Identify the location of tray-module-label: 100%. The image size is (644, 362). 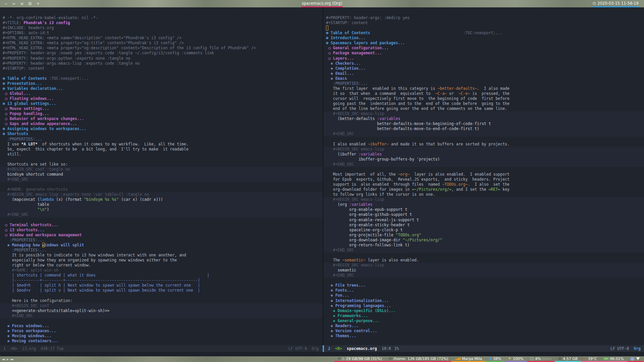
(518, 359).